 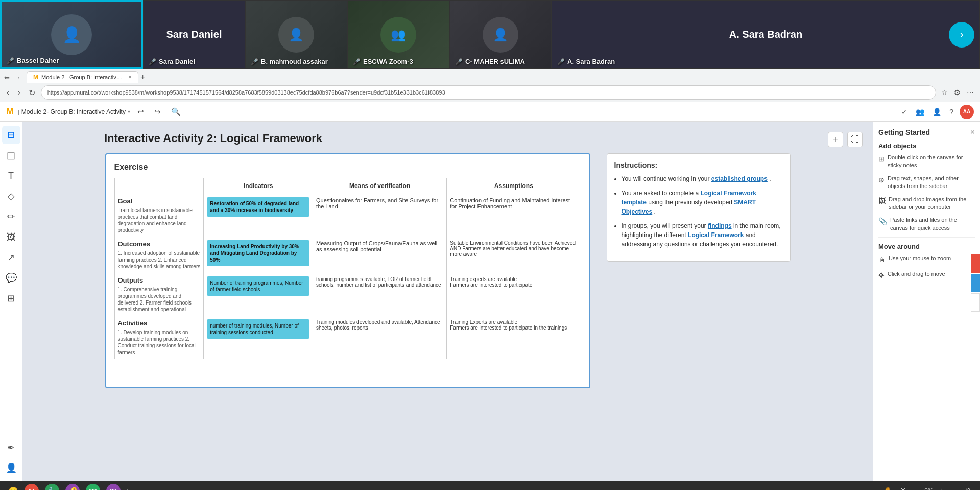 I want to click on avatar-aa: AA, so click(x=32, y=487).